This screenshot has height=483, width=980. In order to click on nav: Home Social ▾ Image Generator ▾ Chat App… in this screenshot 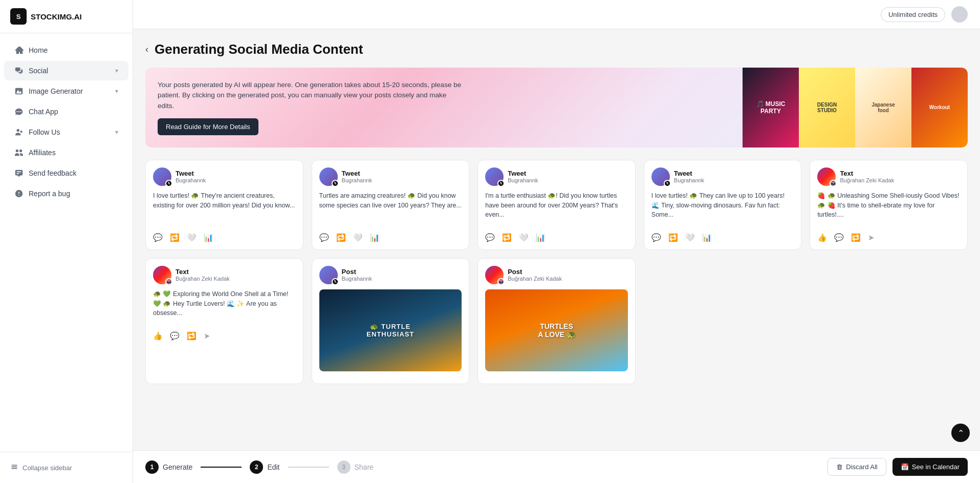, I will do `click(67, 243)`.